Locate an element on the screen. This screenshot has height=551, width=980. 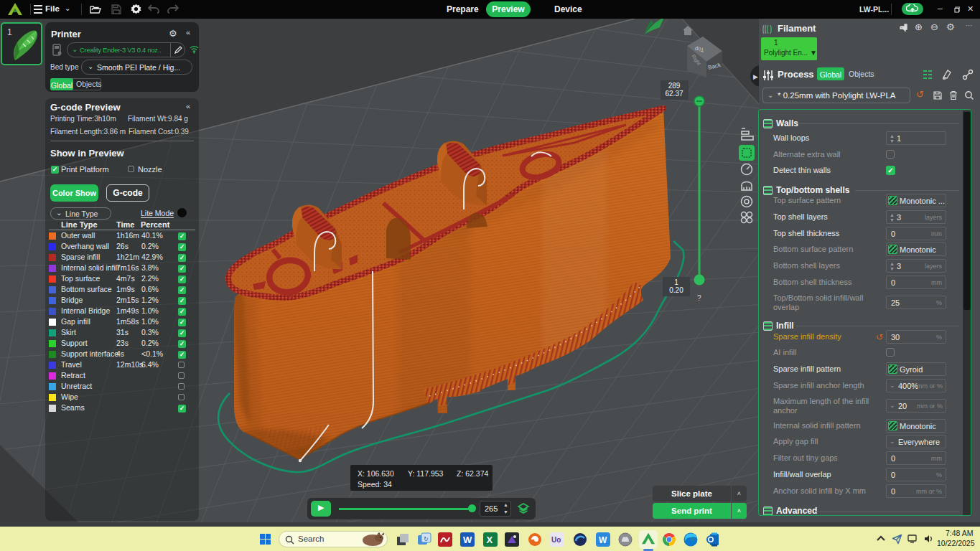
svg-text: Uо is located at coordinates (556, 540).